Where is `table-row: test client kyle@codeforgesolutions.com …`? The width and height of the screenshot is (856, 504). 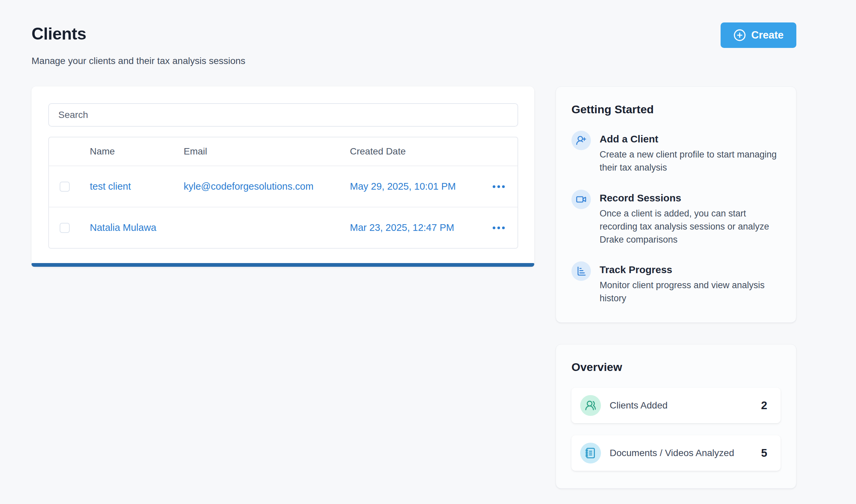
table-row: test client kyle@codeforgesolutions.com … is located at coordinates (283, 186).